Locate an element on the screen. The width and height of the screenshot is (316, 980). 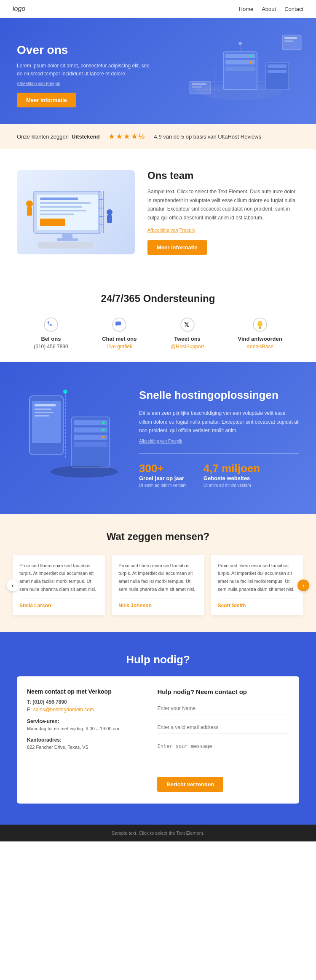
support-phone-title: Bel ons is located at coordinates (51, 339).